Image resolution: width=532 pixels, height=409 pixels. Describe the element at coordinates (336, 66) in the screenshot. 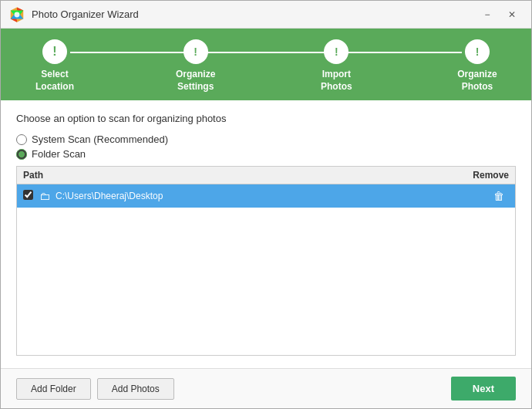

I see `step-import-photos: ! ImportPhotos` at that location.